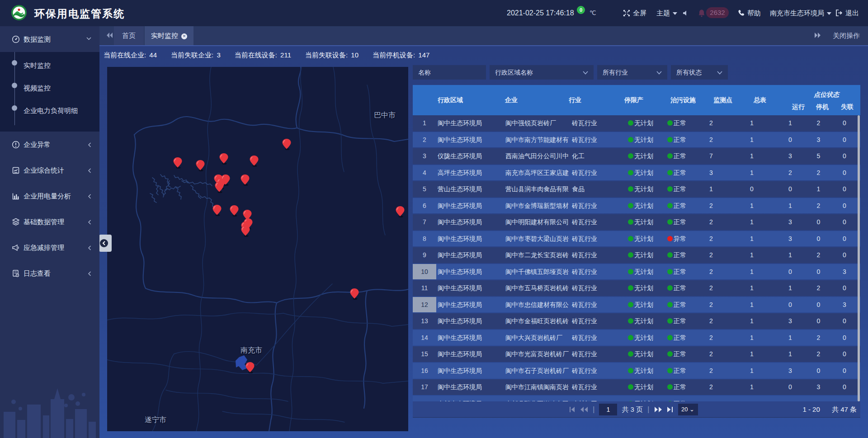 The width and height of the screenshot is (868, 438). What do you see at coordinates (169, 36) in the screenshot?
I see `tab-realtime-monitor: 实时监控✕` at bounding box center [169, 36].